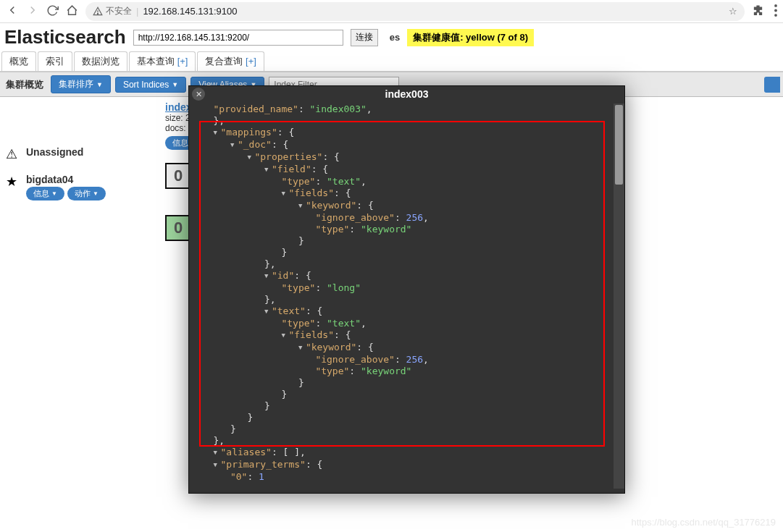 Image resolution: width=783 pixels, height=532 pixels. I want to click on warning-icon: ⚠, so click(12, 154).